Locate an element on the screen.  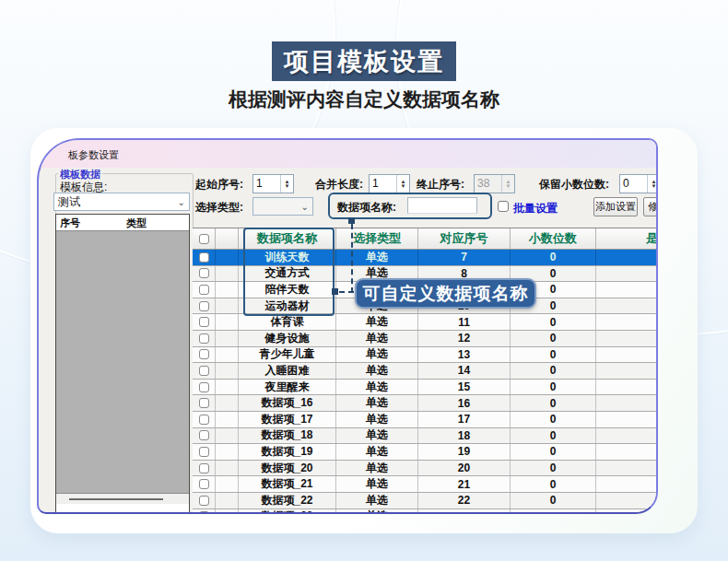
scrollbar-thumb is located at coordinates (116, 499).